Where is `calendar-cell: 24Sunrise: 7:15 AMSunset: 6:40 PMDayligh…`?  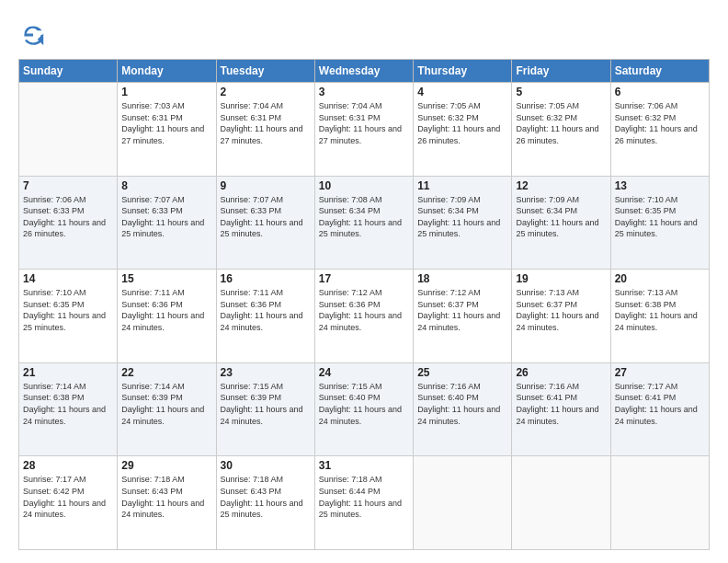 calendar-cell: 24Sunrise: 7:15 AMSunset: 6:40 PMDayligh… is located at coordinates (364, 409).